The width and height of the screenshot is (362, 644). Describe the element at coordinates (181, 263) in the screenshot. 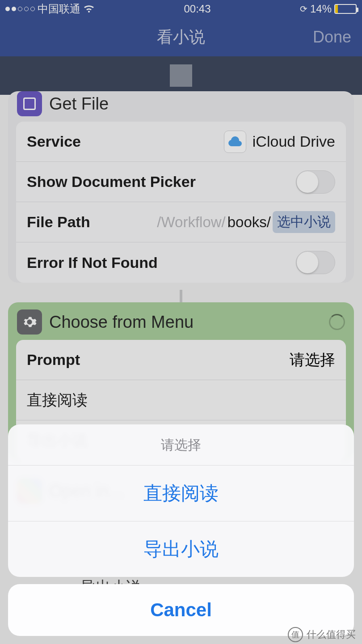

I see `row-error-not-found: Error If Not Found` at that location.